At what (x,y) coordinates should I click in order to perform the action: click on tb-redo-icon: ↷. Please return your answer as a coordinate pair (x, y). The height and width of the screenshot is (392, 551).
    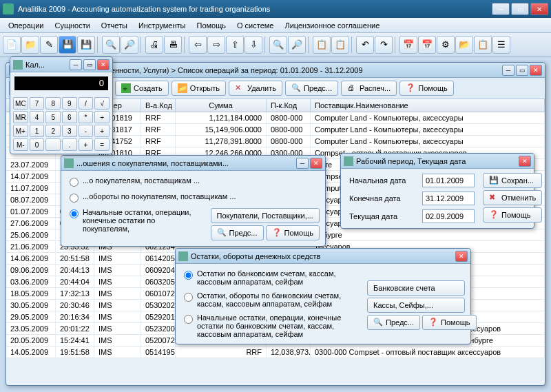
    Looking at the image, I should click on (384, 45).